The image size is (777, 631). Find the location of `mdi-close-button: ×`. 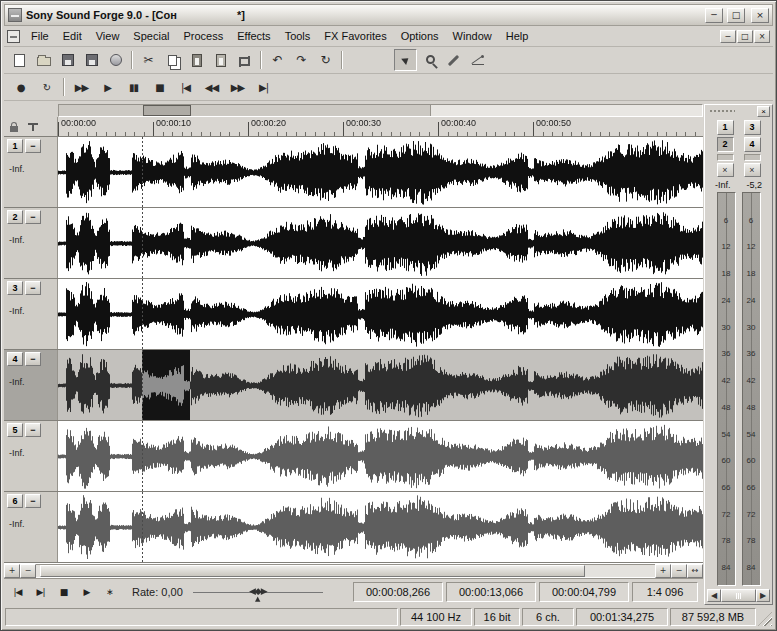

mdi-close-button: × is located at coordinates (762, 36).